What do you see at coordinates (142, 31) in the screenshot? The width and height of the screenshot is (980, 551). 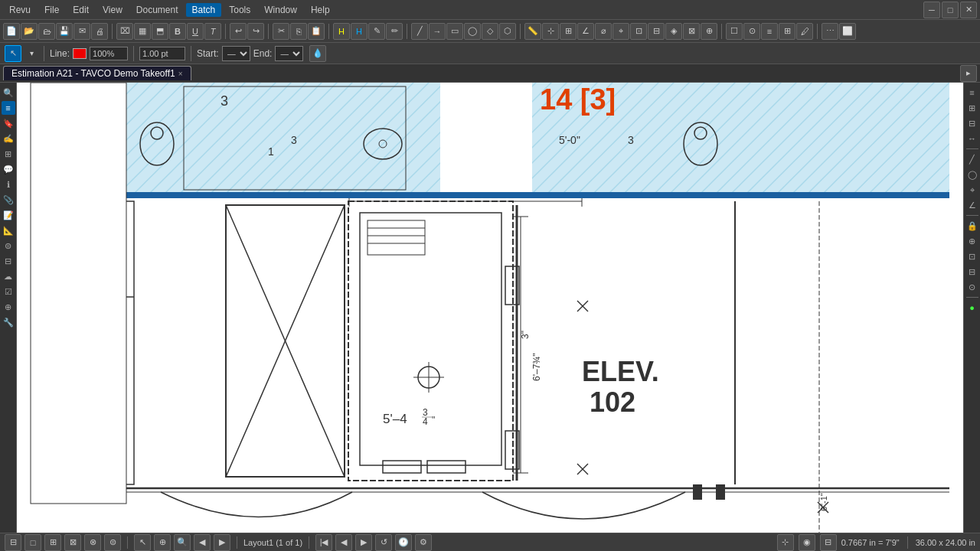 I see `content-button: ▦` at bounding box center [142, 31].